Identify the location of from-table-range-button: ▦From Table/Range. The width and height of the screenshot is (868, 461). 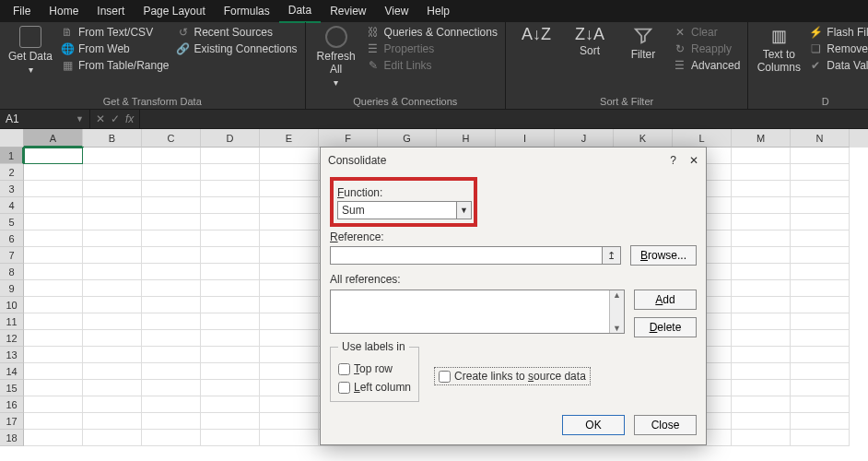
(115, 65).